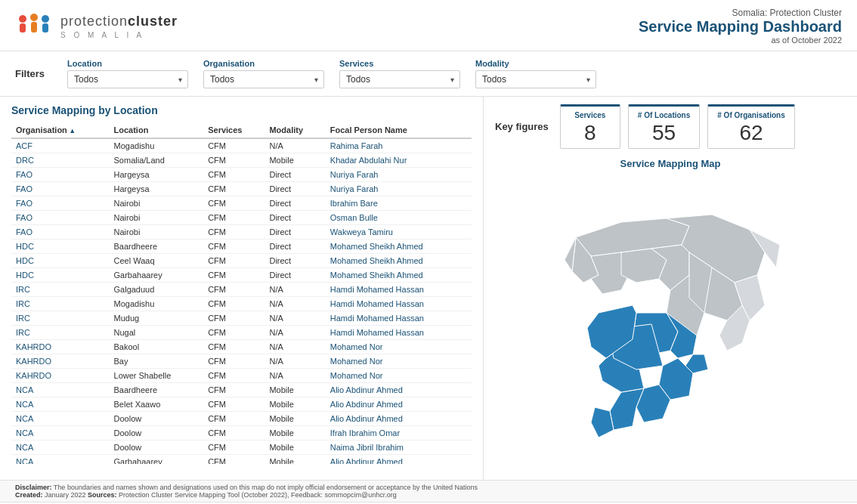 This screenshot has height=504, width=857. What do you see at coordinates (119, 35) in the screenshot?
I see `logo-sub: S O M A L I A` at bounding box center [119, 35].